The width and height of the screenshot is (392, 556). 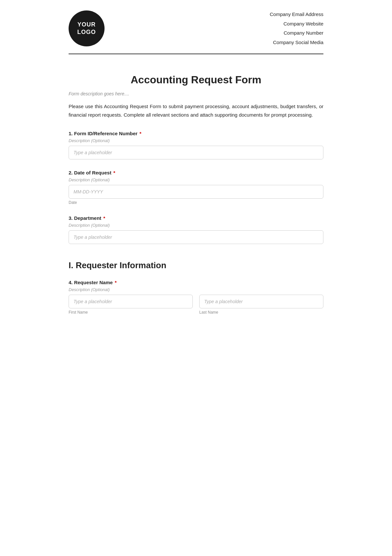 What do you see at coordinates (196, 218) in the screenshot?
I see `field-label-3: 3. Department *` at bounding box center [196, 218].